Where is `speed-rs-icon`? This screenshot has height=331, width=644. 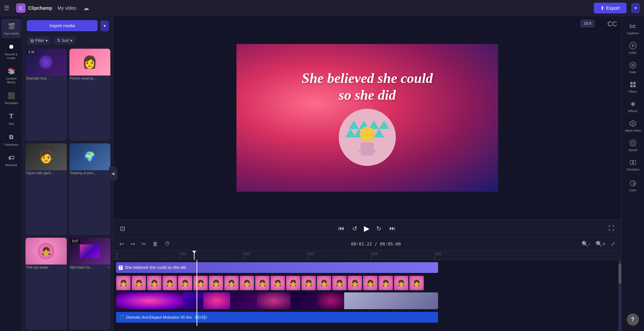 speed-rs-icon is located at coordinates (633, 143).